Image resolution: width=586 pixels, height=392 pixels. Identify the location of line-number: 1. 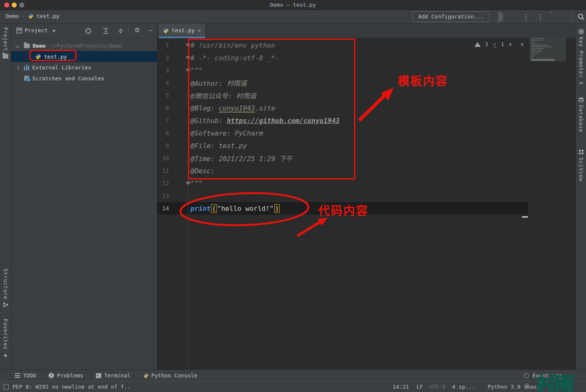
(163, 45).